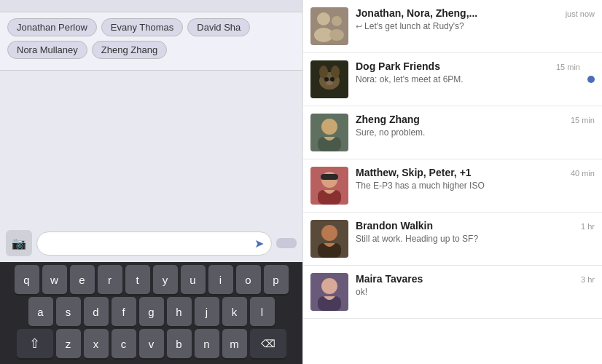 The image size is (602, 364). I want to click on conversation-item: Brandon Walkin1 hrStill at work. Heading…, so click(453, 239).